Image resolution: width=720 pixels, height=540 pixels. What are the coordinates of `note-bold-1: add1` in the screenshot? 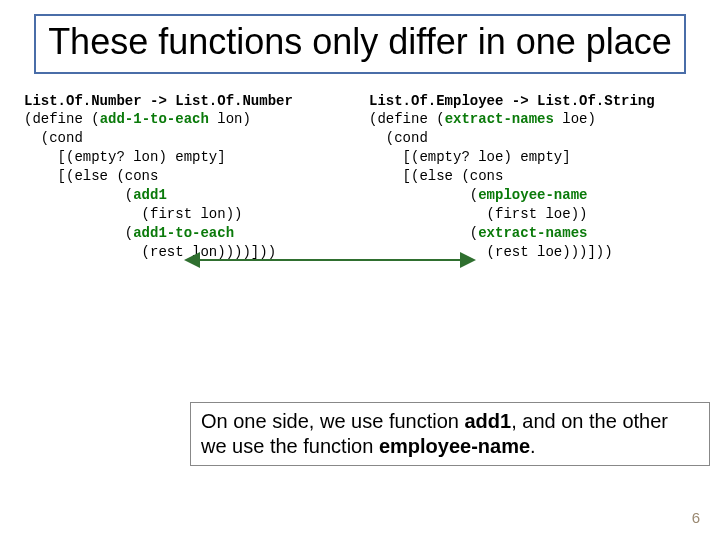 It's located at (488, 421).